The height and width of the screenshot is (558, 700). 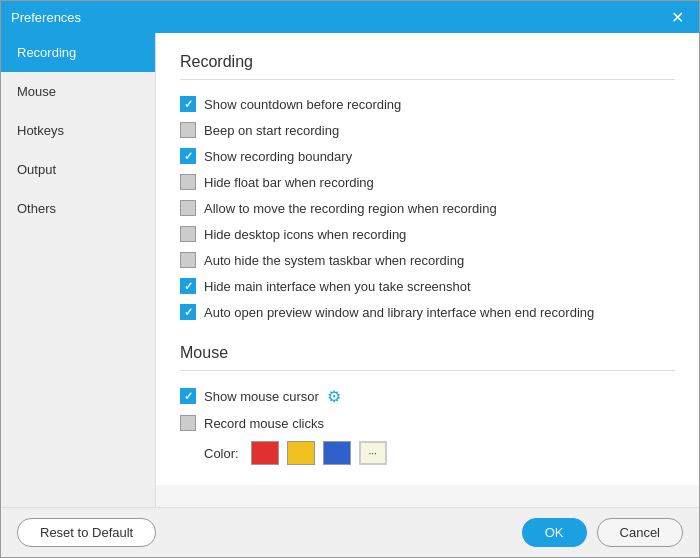 What do you see at coordinates (272, 130) in the screenshot?
I see `label-beep: Beep on start recording` at bounding box center [272, 130].